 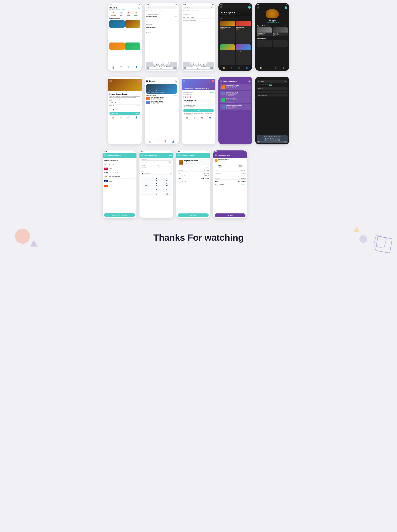 I want to click on close-icon-10: ✕, so click(x=285, y=82).